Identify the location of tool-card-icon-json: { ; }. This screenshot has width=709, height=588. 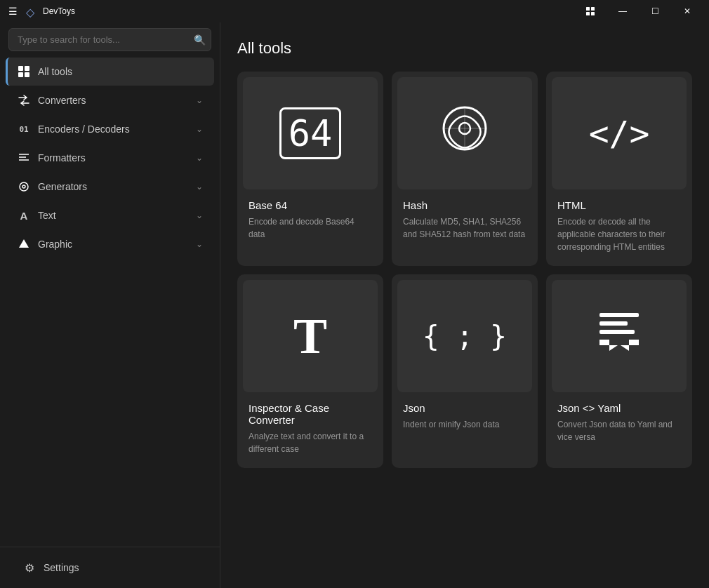
(465, 336).